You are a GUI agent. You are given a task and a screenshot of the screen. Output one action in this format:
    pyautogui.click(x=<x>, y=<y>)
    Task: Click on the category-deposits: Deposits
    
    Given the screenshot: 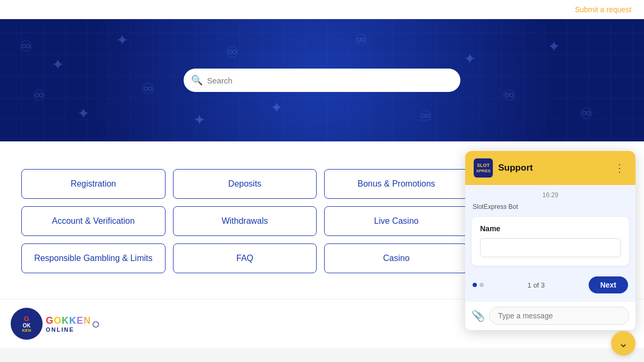 What is the action you would take?
    pyautogui.click(x=245, y=184)
    